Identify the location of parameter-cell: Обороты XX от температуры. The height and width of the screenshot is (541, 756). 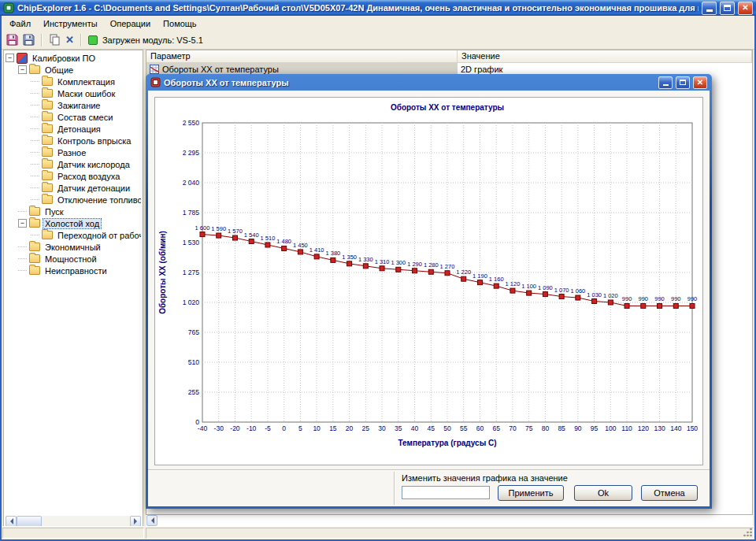
(302, 69).